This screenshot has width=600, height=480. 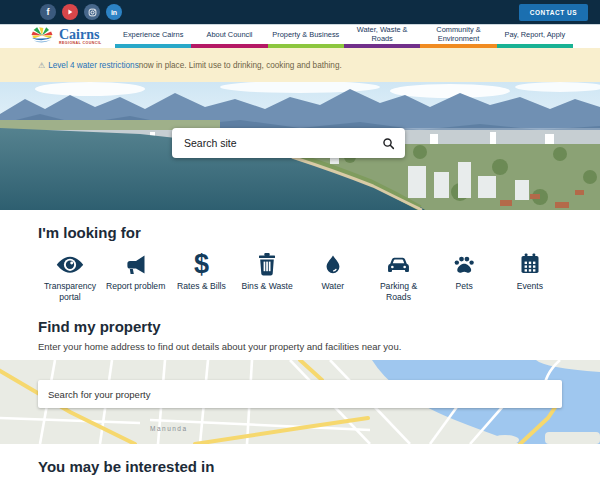 What do you see at coordinates (300, 12) in the screenshot?
I see `top-bar: f in CONTACT US` at bounding box center [300, 12].